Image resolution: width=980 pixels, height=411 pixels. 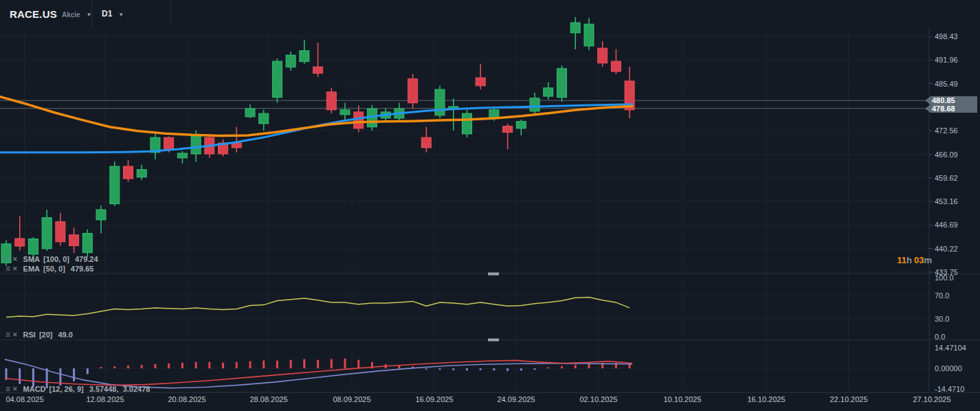 What do you see at coordinates (490, 401) in the screenshot?
I see `time-axis-area` at bounding box center [490, 401].